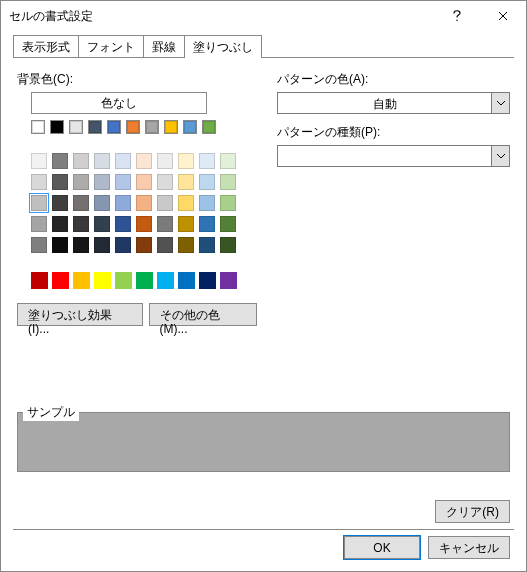 This screenshot has height=572, width=527. Describe the element at coordinates (224, 46) in the screenshot. I see `tab-3: 塗りつぶし` at that location.